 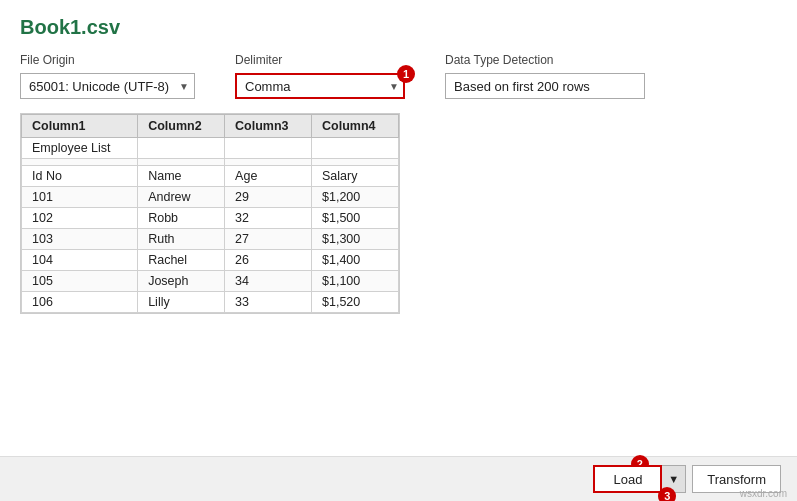 I want to click on watermark: wsxdr.com, so click(x=764, y=494).